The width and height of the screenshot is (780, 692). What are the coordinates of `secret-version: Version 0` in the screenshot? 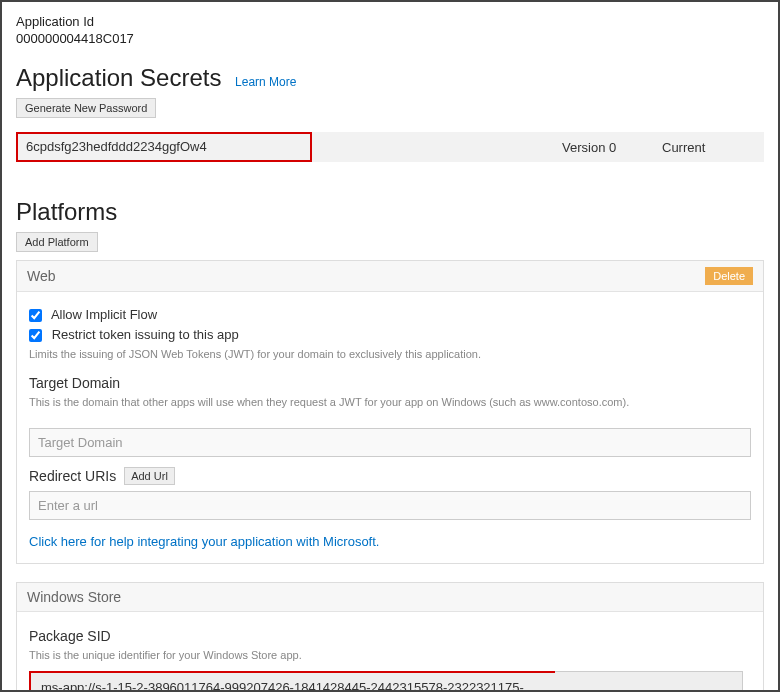 It's located at (612, 148).